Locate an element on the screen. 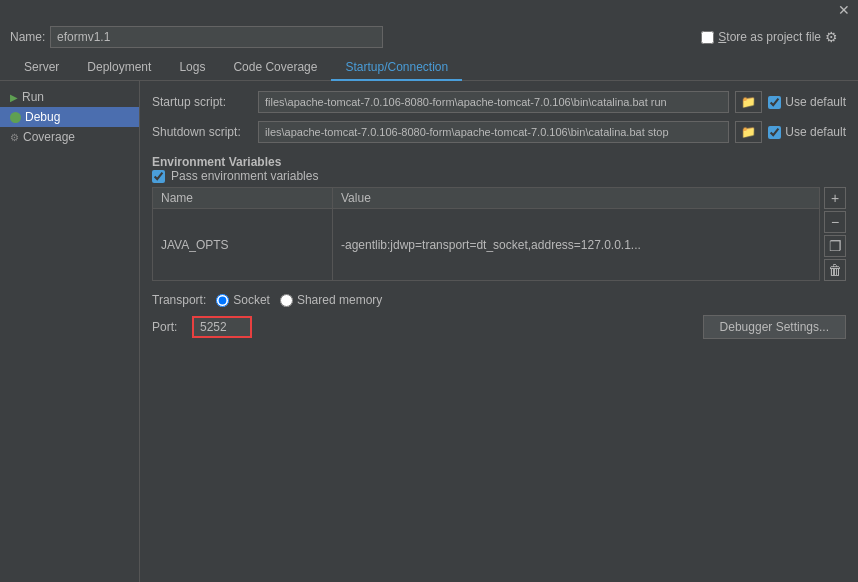 The width and height of the screenshot is (858, 582). coverage-icon: ⚙ is located at coordinates (14, 138).